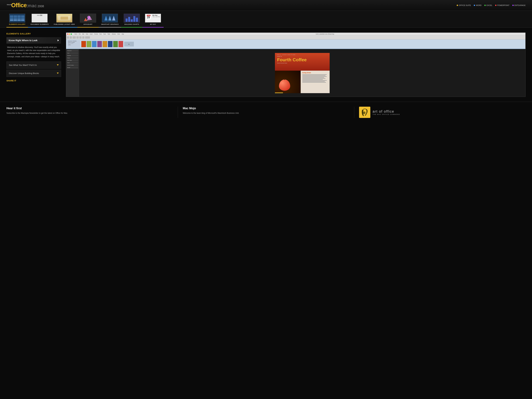 The image size is (532, 399). I want to click on mycal-date-box: MAR 29, so click(149, 17).